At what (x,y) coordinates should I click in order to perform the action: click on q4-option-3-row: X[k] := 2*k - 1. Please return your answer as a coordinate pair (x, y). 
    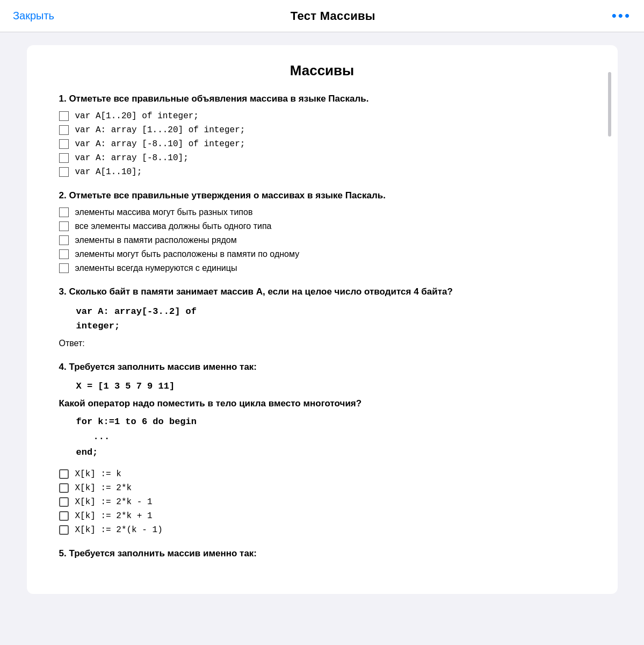
    Looking at the image, I should click on (322, 502).